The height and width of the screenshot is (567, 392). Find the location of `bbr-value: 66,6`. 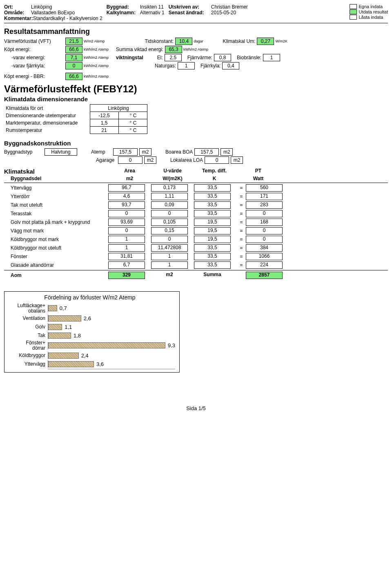

bbr-value: 66,6 is located at coordinates (74, 76).